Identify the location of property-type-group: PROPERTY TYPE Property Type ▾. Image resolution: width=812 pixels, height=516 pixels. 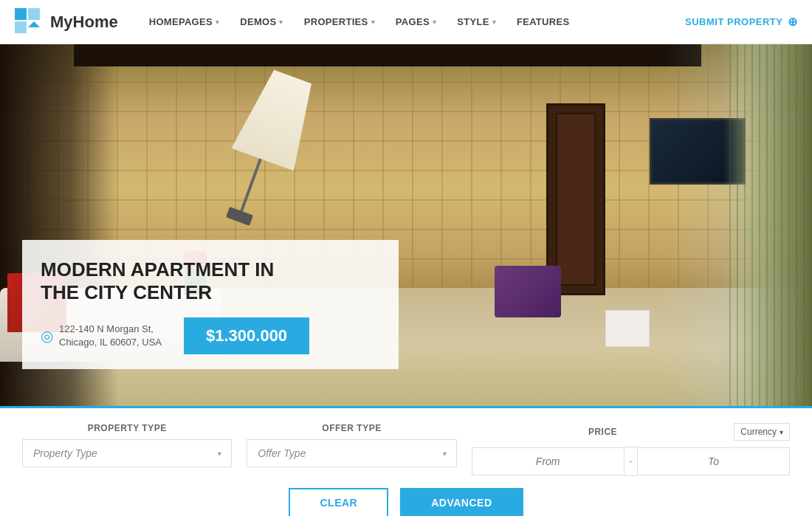
(127, 445).